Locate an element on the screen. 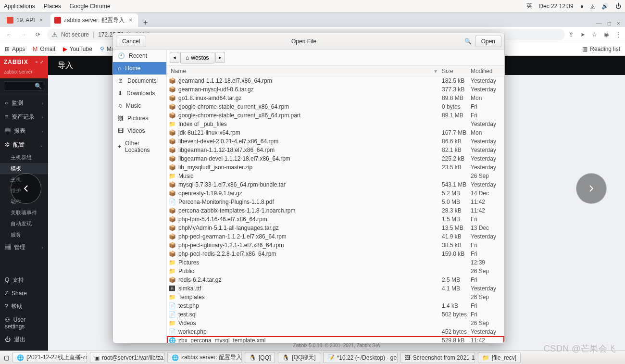  file-row: 📄test.sql502 bytesFri is located at coordinates (336, 314).